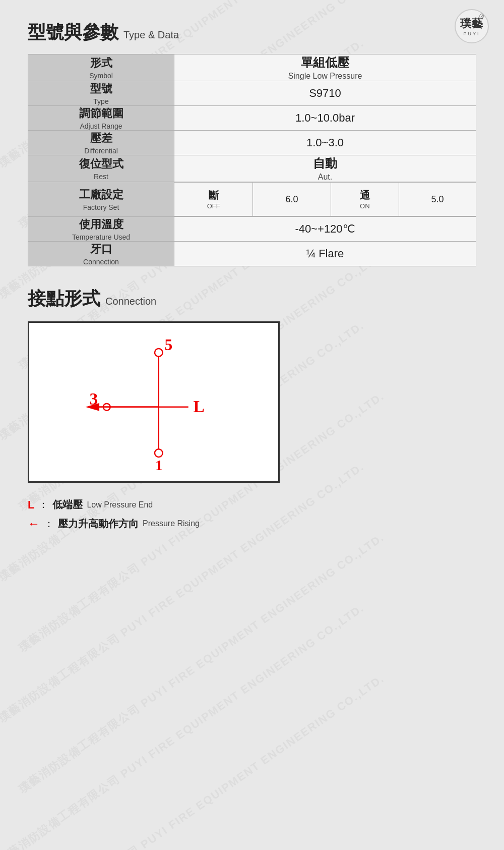 The height and width of the screenshot is (850, 504). Describe the element at coordinates (325, 63) in the screenshot. I see `value-cn-symbol: 單組低壓` at that location.